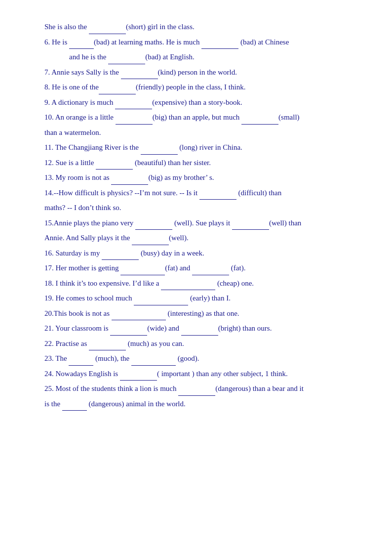  I want to click on blank-10b, so click(260, 121).